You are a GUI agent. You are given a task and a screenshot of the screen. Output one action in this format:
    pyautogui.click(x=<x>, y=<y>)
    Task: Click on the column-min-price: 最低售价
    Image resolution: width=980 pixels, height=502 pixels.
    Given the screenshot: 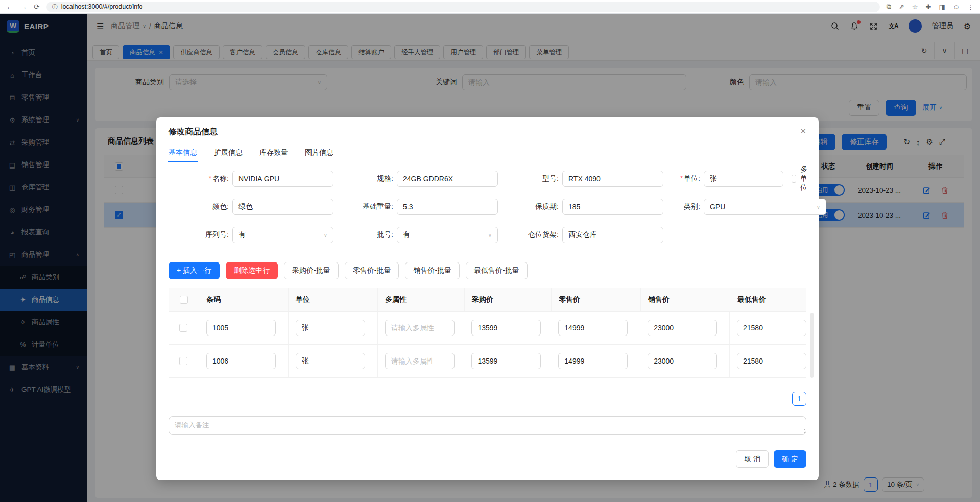 What is the action you would take?
    pyautogui.click(x=768, y=299)
    